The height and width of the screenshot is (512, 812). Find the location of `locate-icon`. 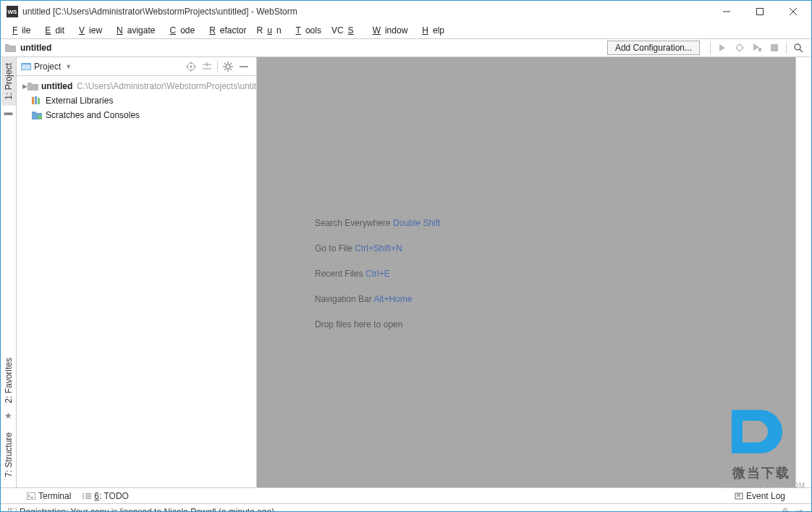

locate-icon is located at coordinates (191, 67).